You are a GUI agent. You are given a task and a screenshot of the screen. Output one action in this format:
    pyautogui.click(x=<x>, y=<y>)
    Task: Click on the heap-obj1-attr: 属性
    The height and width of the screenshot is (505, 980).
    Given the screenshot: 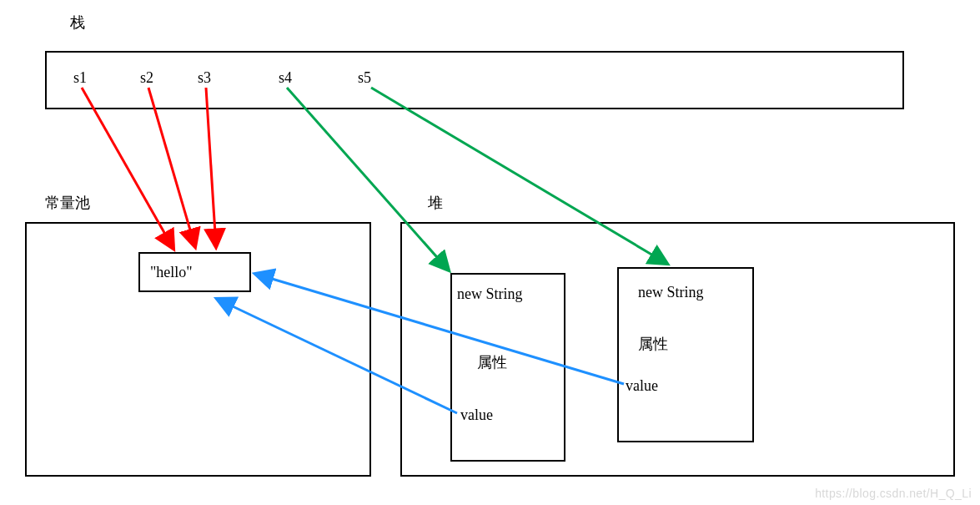 What is the action you would take?
    pyautogui.click(x=492, y=362)
    